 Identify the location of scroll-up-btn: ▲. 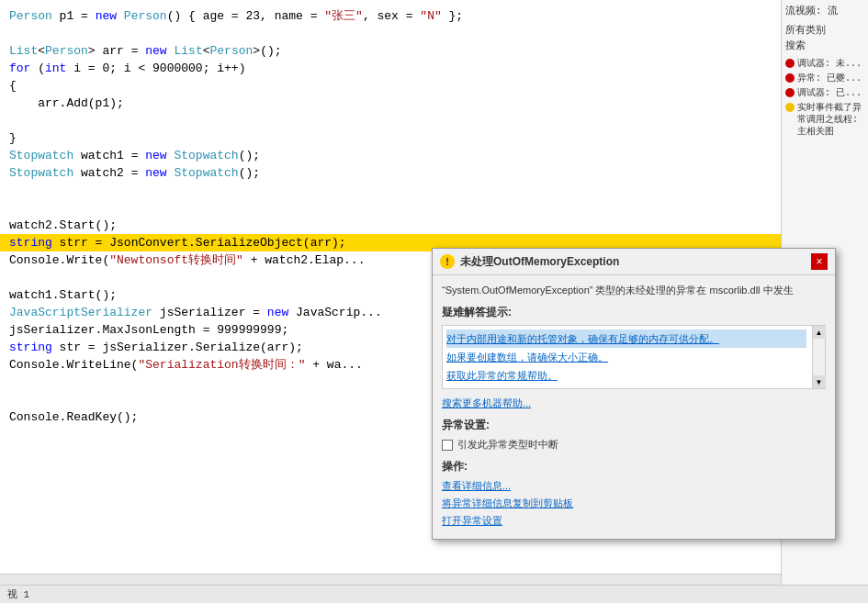
(819, 332).